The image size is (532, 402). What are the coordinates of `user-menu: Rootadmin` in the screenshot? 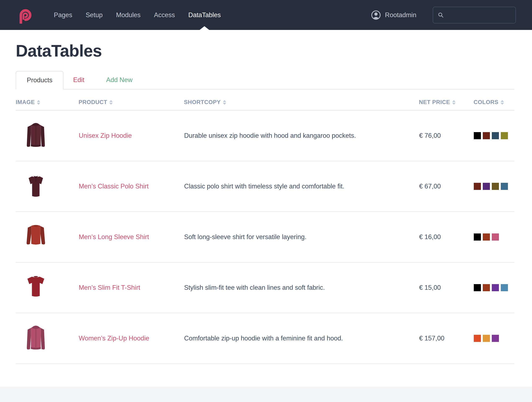 It's located at (394, 15).